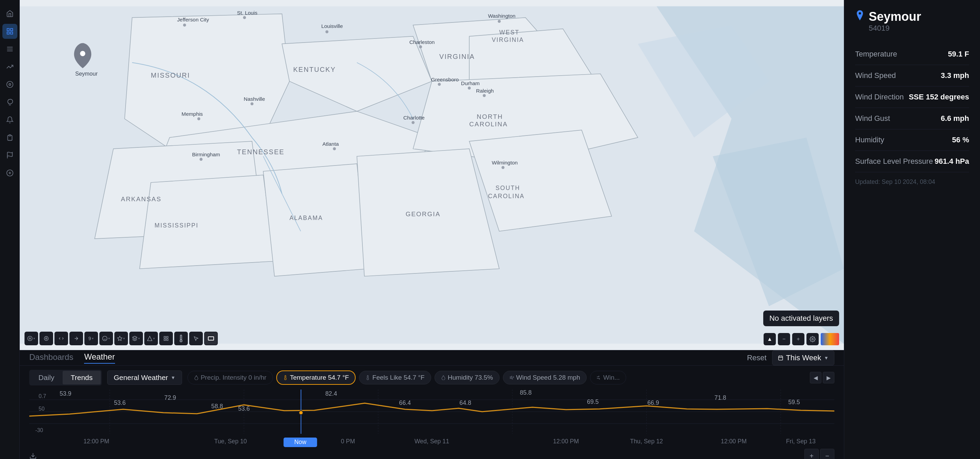 The height and width of the screenshot is (459, 980). Describe the element at coordinates (10, 67) in the screenshot. I see `sidebar-icon-chart` at that location.